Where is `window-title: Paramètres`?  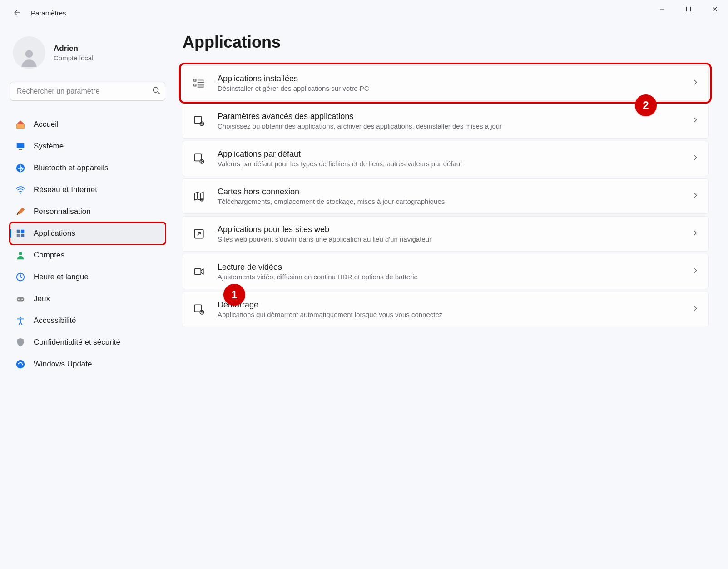
window-title: Paramètres is located at coordinates (49, 13).